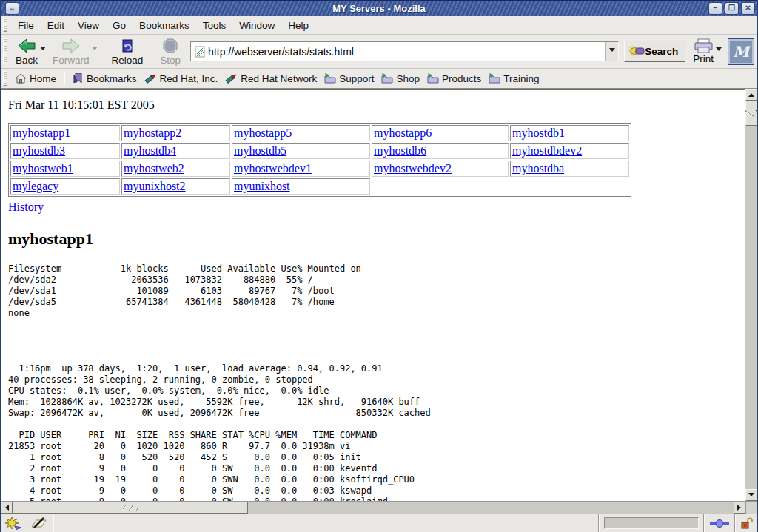  I want to click on reload-button: Reload, so click(127, 52).